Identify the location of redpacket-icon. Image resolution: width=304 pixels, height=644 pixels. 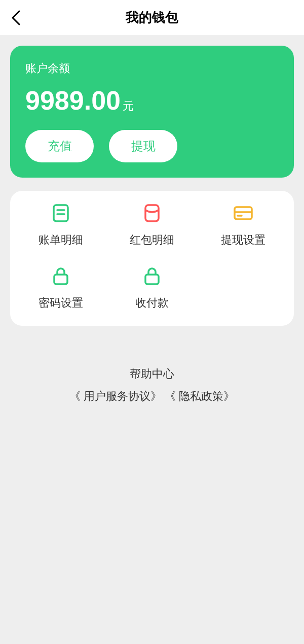
(152, 213).